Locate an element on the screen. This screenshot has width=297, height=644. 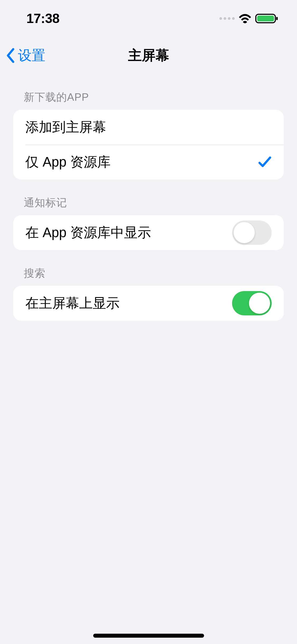
nav-bar: 设置 主屏幕 is located at coordinates (148, 56).